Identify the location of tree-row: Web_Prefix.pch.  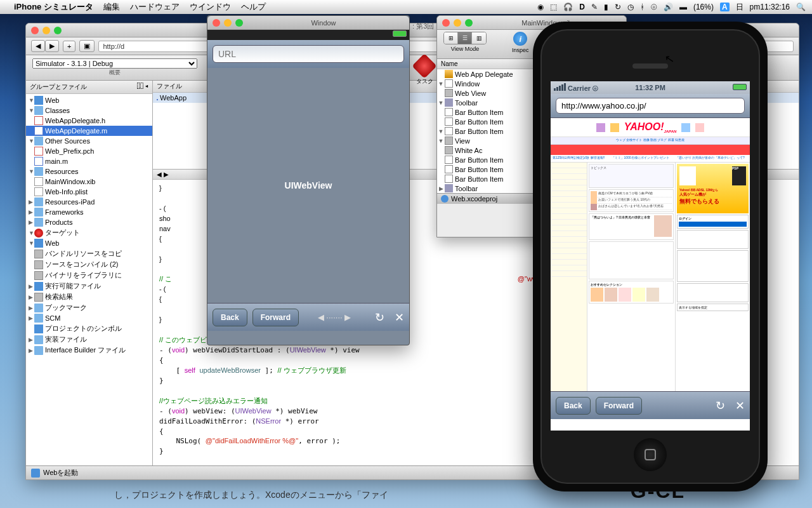
(89, 151).